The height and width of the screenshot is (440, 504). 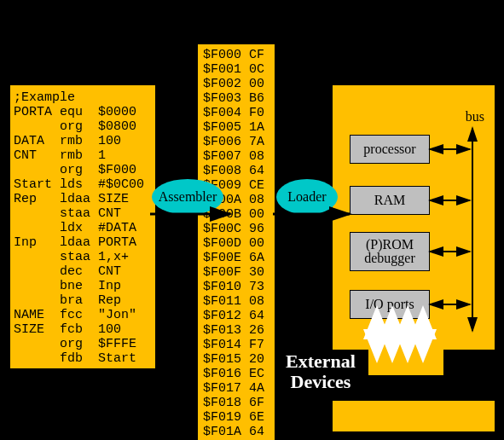 I want to click on prom-label-1: (P)ROM, so click(x=390, y=245).